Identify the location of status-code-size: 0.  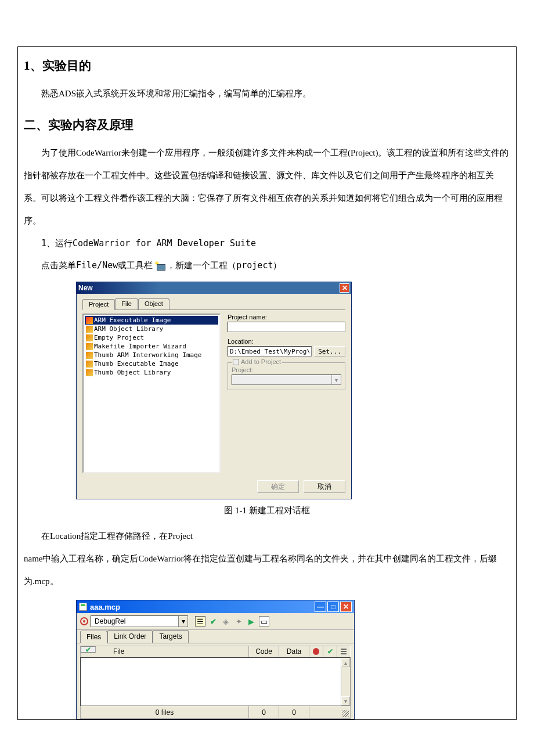
(264, 712).